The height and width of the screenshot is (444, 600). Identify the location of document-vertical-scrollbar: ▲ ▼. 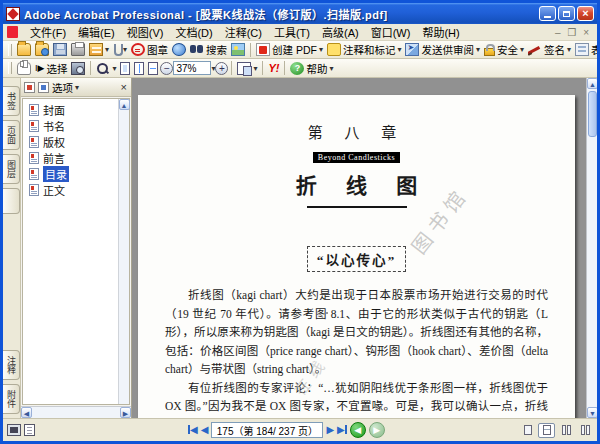
(592, 248).